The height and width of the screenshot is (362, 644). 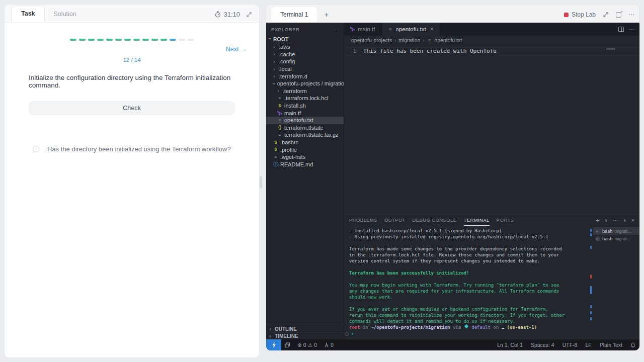 What do you see at coordinates (621, 29) in the screenshot?
I see `split-editor-icon` at bounding box center [621, 29].